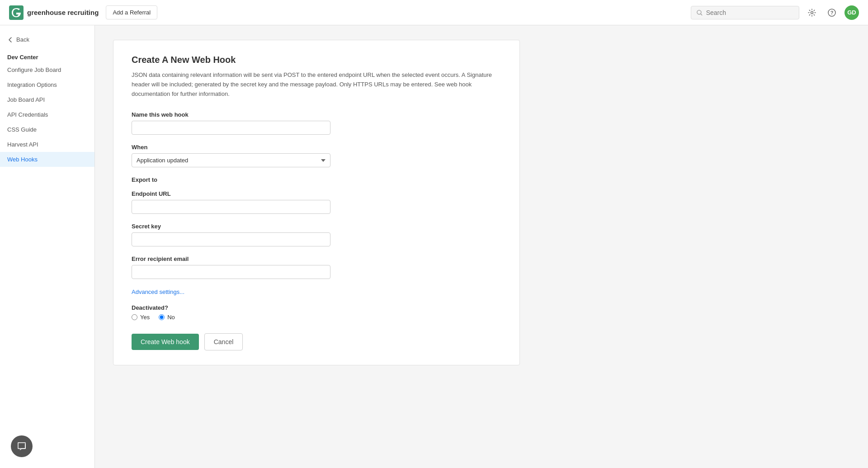 The height and width of the screenshot is (468, 868). Describe the element at coordinates (316, 123) in the screenshot. I see `name-hook-group: Name this web hook` at that location.